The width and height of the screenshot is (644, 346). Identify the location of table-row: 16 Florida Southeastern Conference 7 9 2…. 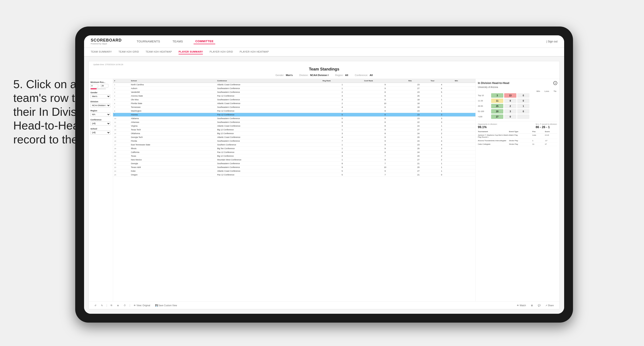
(294, 141).